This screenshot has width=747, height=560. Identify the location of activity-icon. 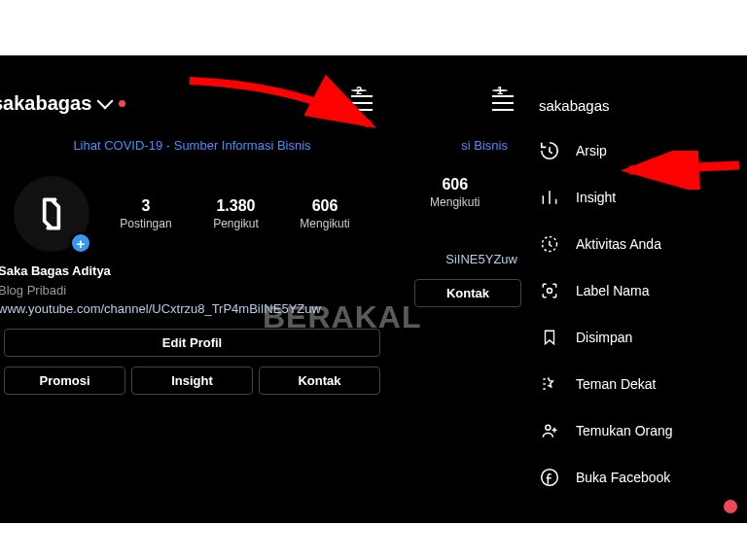
(550, 244).